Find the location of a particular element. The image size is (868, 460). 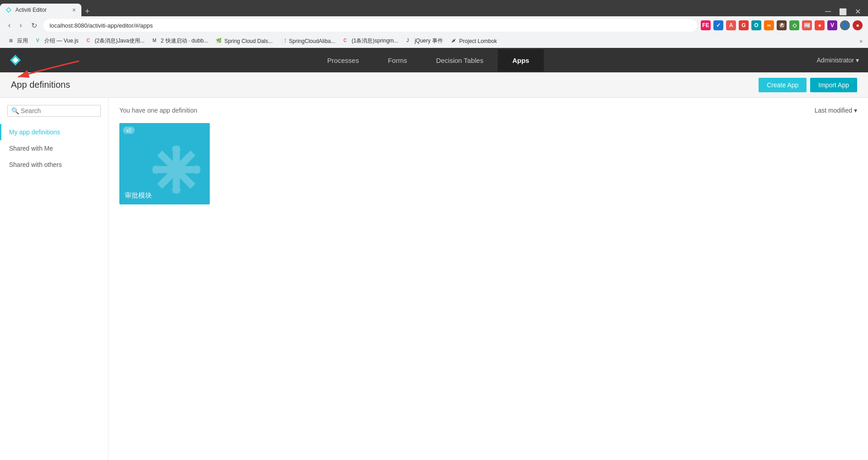

ext-icon-9: V is located at coordinates (832, 25).